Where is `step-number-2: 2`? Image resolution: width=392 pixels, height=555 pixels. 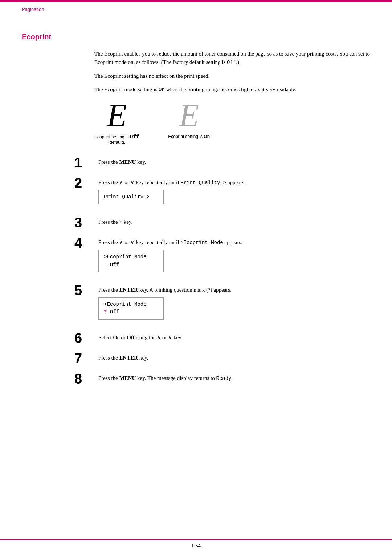
step-number-2: 2 is located at coordinates (85, 183).